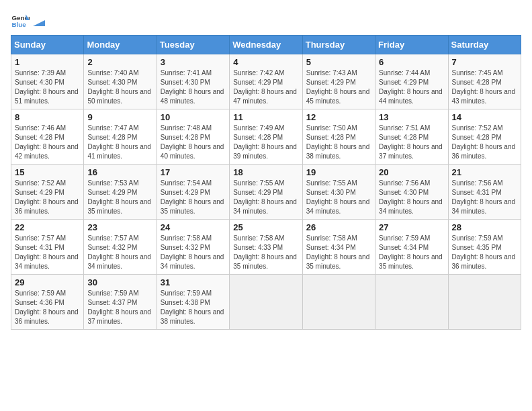  Describe the element at coordinates (120, 172) in the screenshot. I see `day-number: 16` at that location.